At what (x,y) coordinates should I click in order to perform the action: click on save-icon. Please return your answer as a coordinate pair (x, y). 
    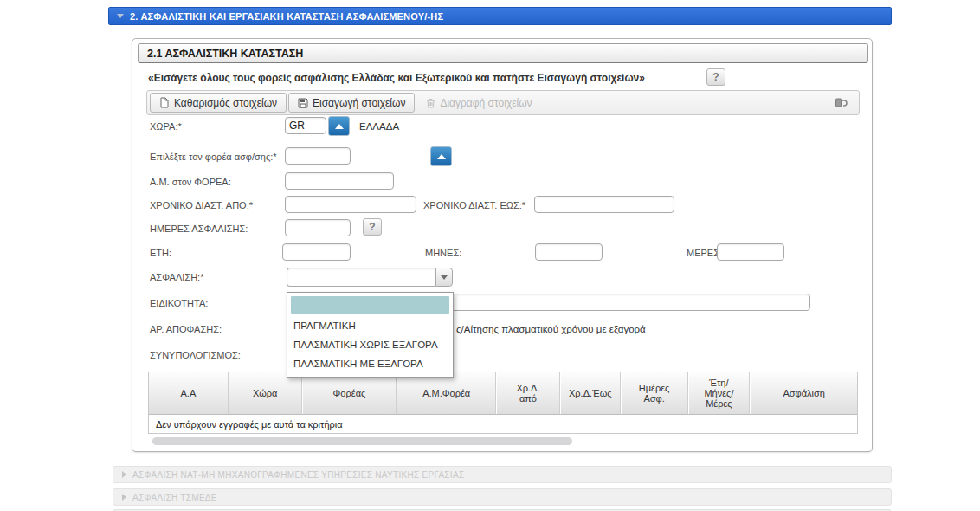
    Looking at the image, I should click on (303, 103).